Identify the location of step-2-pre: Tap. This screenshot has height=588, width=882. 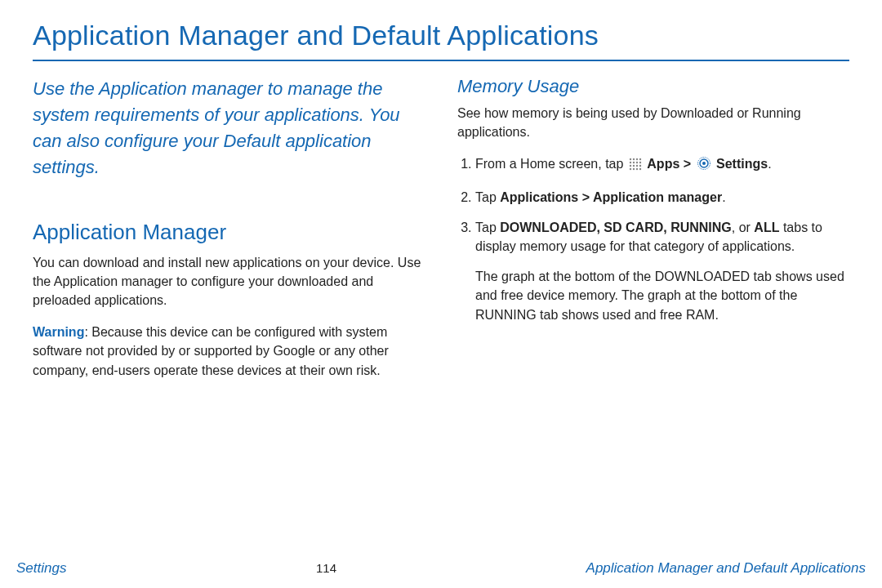
(488, 198).